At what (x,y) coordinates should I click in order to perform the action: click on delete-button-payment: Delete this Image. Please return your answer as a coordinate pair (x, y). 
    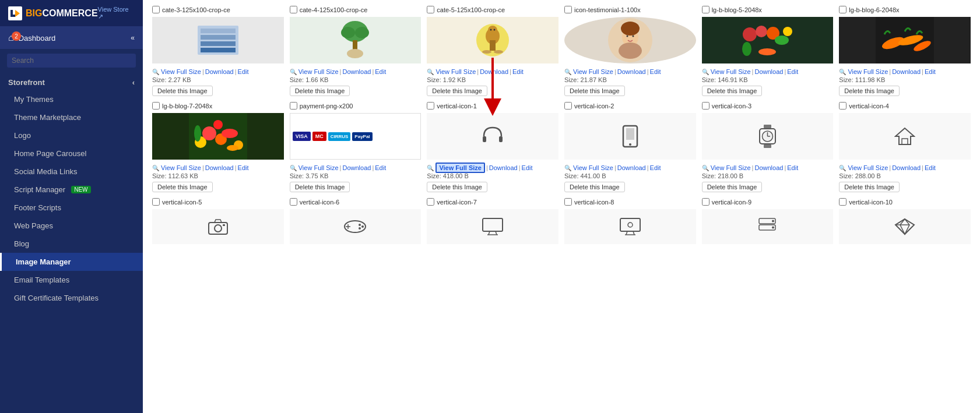
    Looking at the image, I should click on (320, 187).